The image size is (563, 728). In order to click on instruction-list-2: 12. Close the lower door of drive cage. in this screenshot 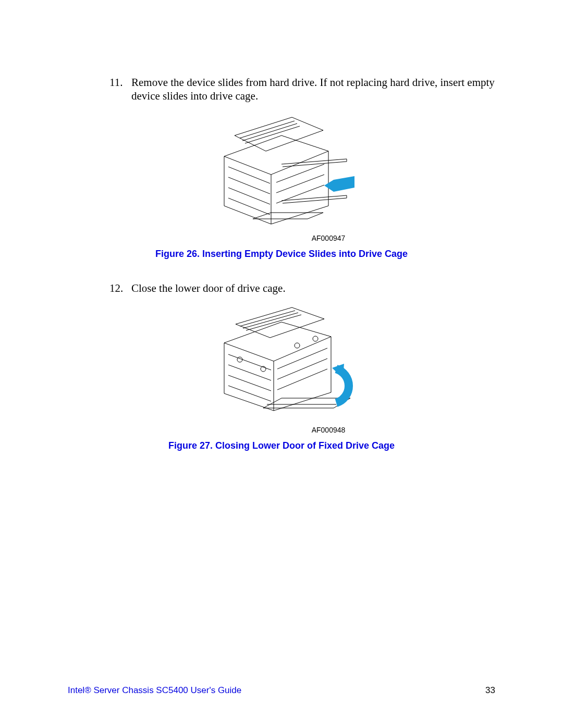, I will do `click(302, 288)`.